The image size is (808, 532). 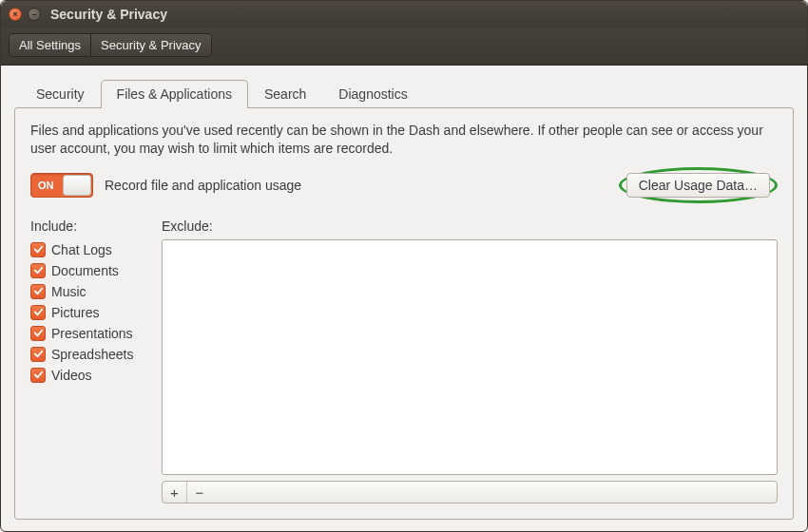 What do you see at coordinates (91, 292) in the screenshot?
I see `include-item-music: Music` at bounding box center [91, 292].